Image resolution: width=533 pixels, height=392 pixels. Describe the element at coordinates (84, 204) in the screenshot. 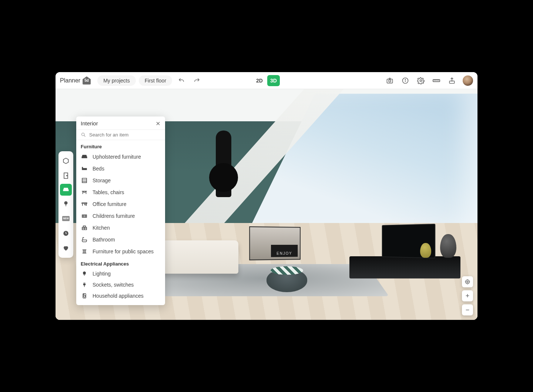

I see `desk-icon` at that location.